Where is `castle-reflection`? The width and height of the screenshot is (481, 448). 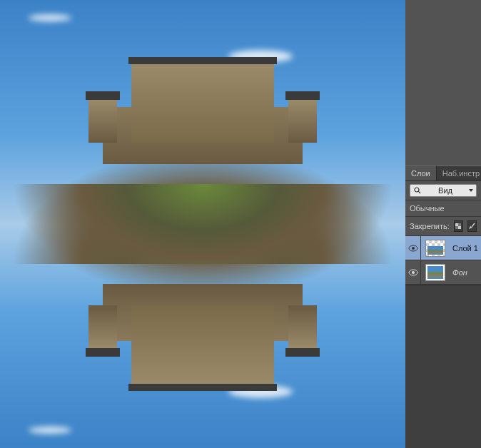
castle-reflection is located at coordinates (203, 330).